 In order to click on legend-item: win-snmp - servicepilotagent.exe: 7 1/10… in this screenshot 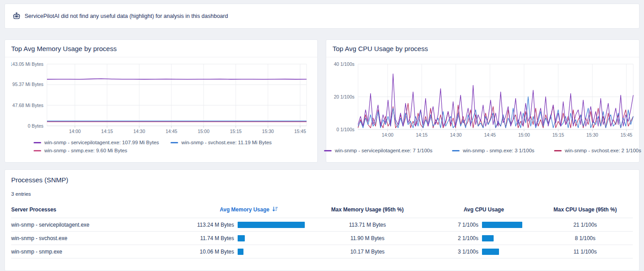, I will do `click(378, 151)`.